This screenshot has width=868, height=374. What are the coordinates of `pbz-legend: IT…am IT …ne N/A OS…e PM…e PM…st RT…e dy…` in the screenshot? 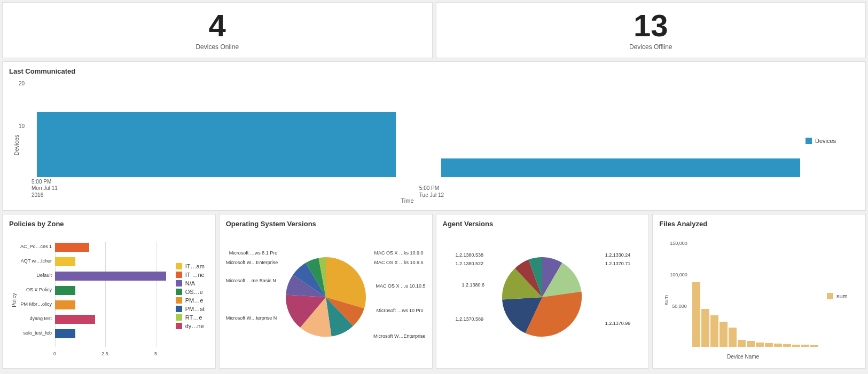 It's located at (192, 297).